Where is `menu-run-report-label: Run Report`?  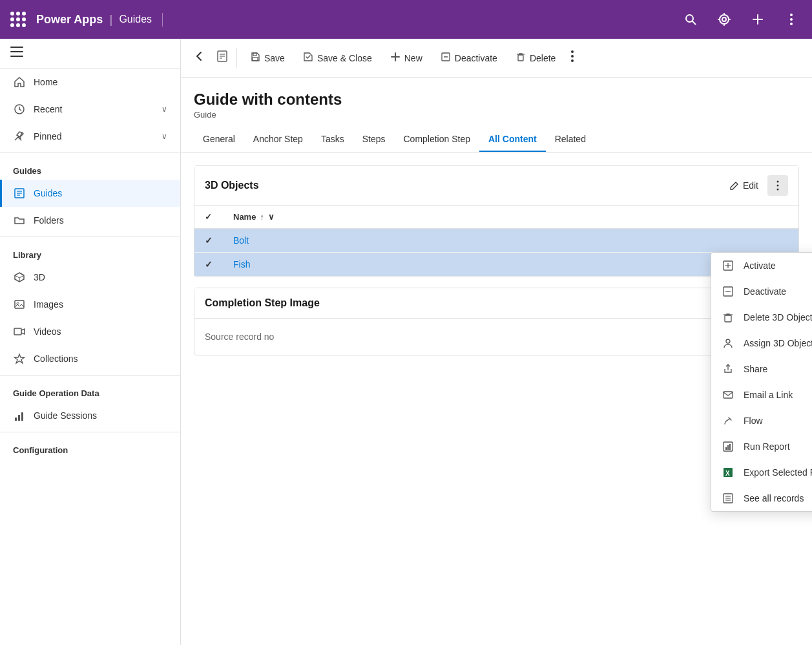
menu-run-report-label: Run Report is located at coordinates (767, 447).